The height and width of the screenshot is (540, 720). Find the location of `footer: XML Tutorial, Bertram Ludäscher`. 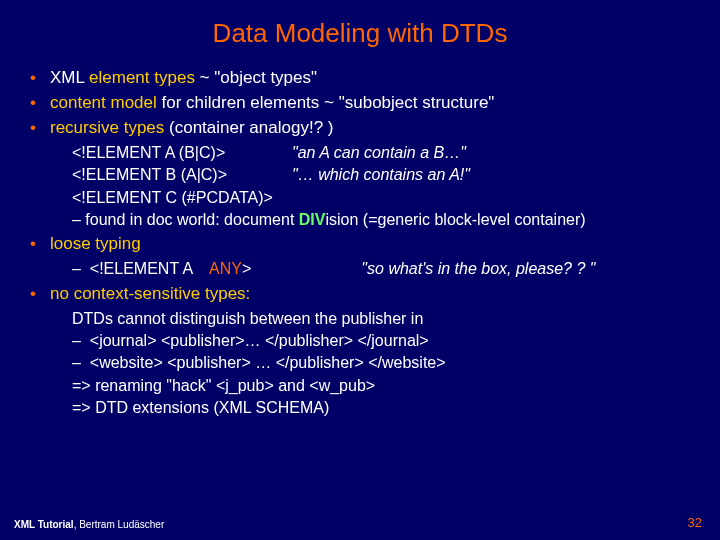

footer: XML Tutorial, Bertram Ludäscher is located at coordinates (89, 524).